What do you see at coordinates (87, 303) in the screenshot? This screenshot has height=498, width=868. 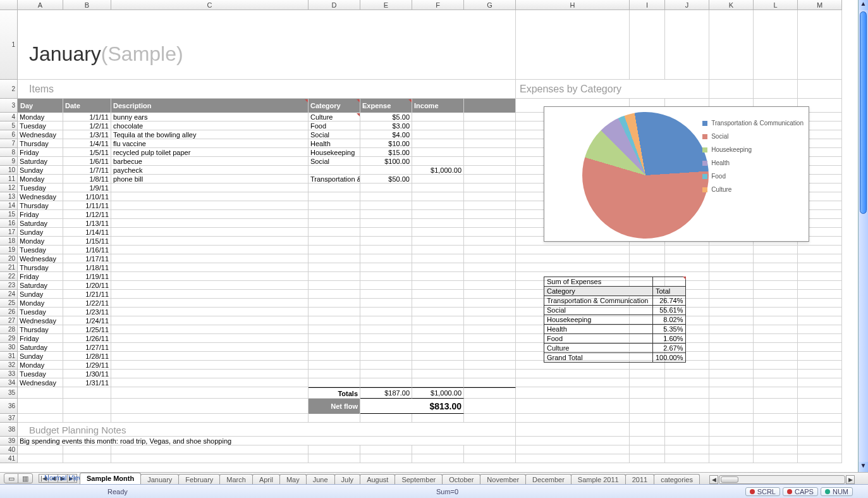 I see `cell-date: 1/22/11` at bounding box center [87, 303].